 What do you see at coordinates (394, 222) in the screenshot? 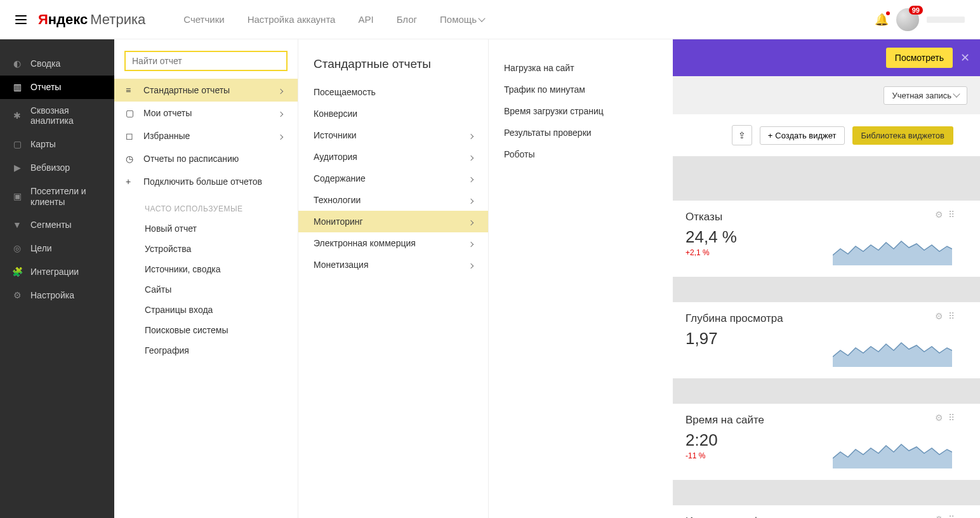
I see `std-report-6: Мониторинг` at bounding box center [394, 222].